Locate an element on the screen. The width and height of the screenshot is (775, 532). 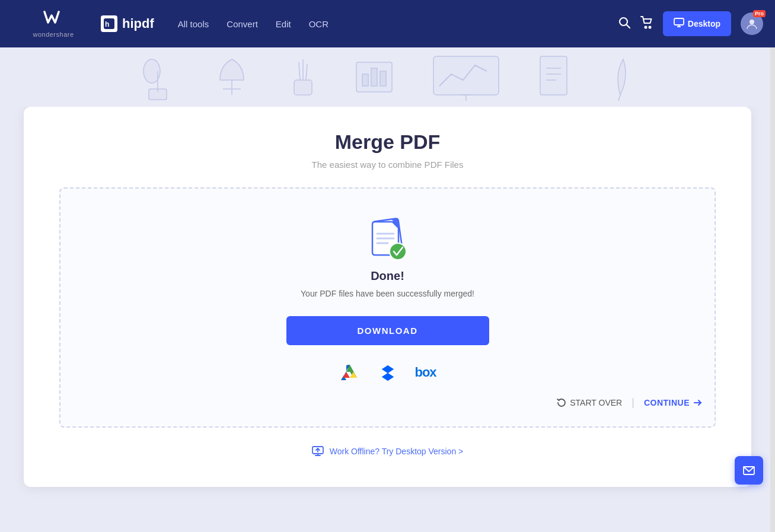
google-drive-icon is located at coordinates (350, 372).